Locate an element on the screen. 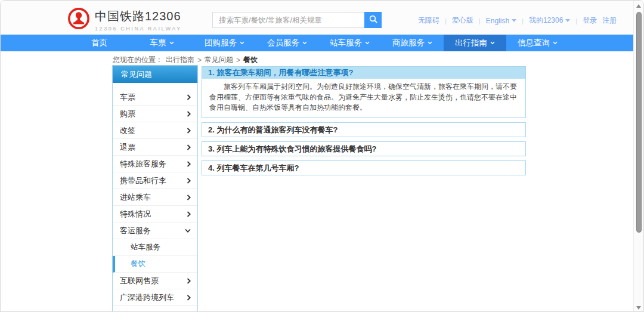 This screenshot has height=312, width=644. nav-item-home: 首页 is located at coordinates (99, 43).